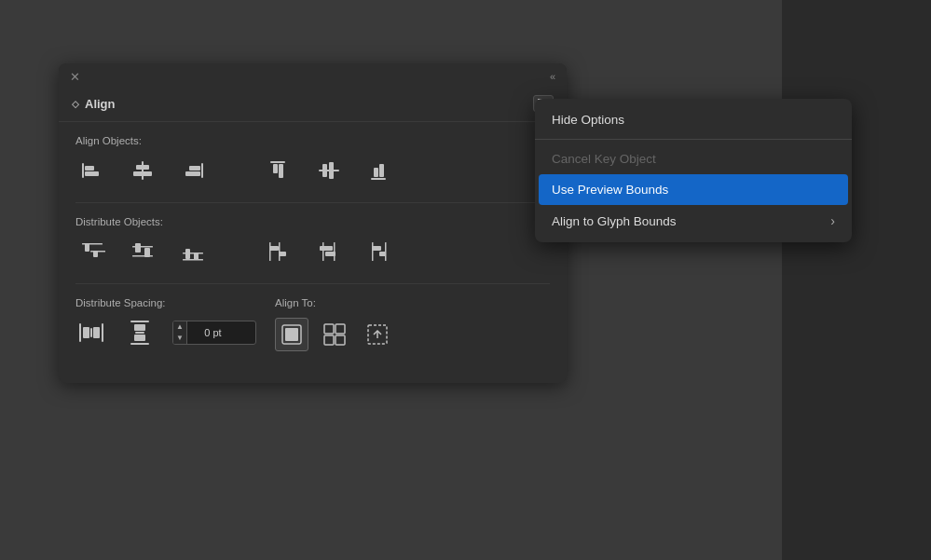 Image resolution: width=931 pixels, height=560 pixels. Describe the element at coordinates (693, 119) in the screenshot. I see `menu-item-hide-options: Hide Options` at that location.